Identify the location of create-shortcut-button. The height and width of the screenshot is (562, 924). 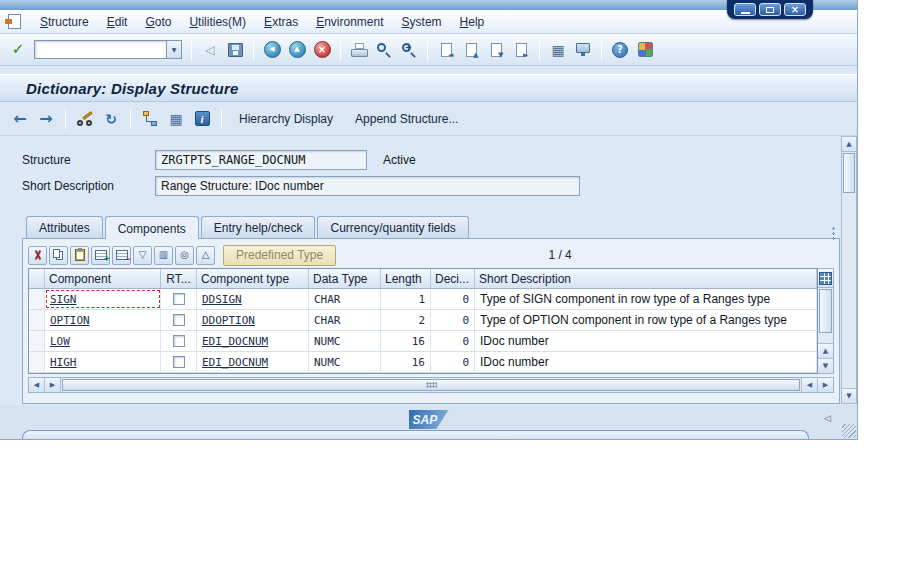
(583, 50).